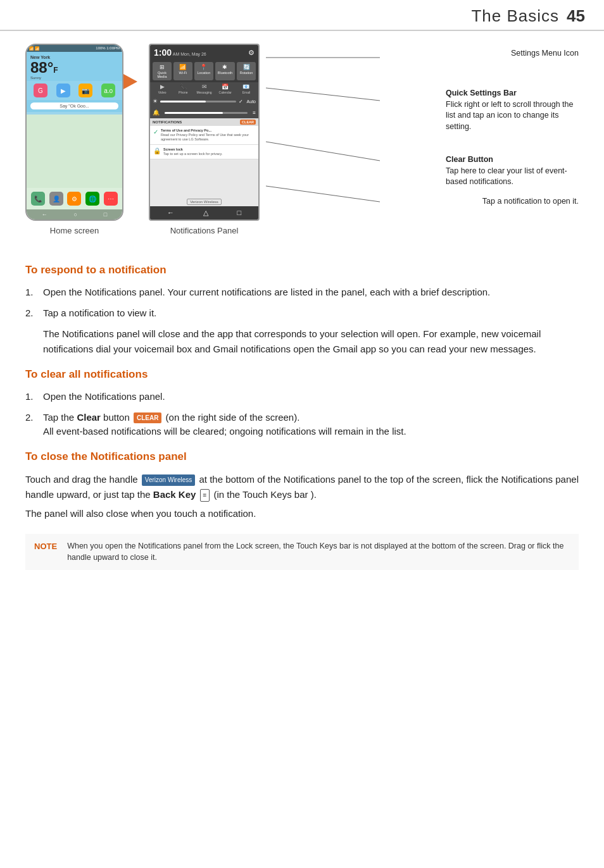 This screenshot has height=868, width=604. I want to click on np-time-bar: 1:00 AM Mon, May 26 ⚙, so click(204, 53).